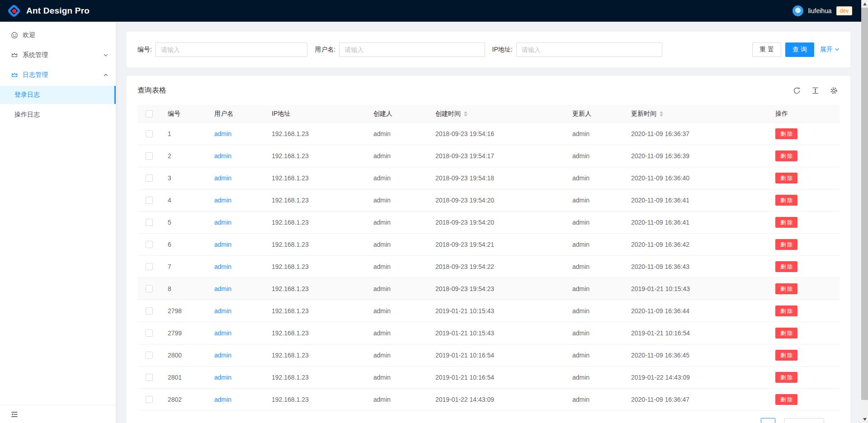 The width and height of the screenshot is (868, 423). I want to click on menu-fold-icon, so click(14, 414).